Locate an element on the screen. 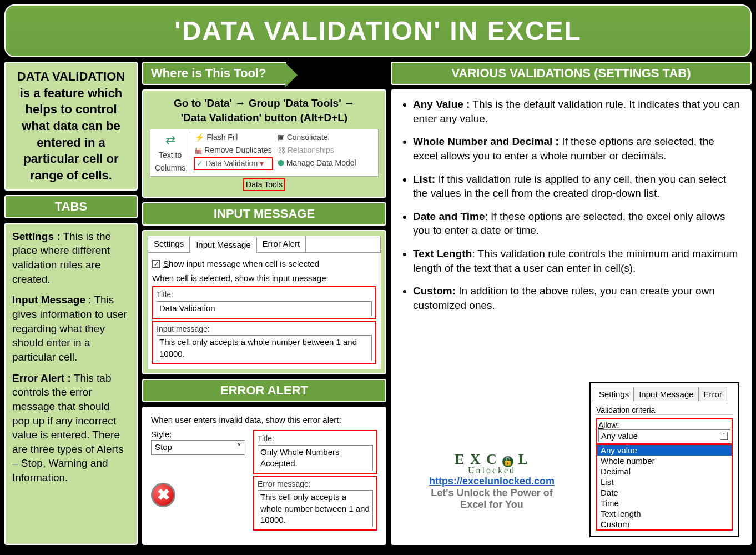 The height and width of the screenshot is (555, 756). where-header: Where is This Tool? is located at coordinates (214, 73).